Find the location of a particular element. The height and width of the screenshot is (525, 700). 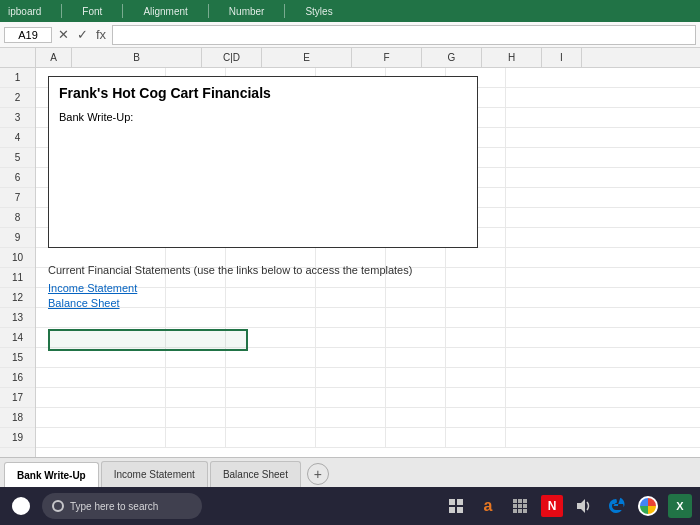

row-num-10: 10 is located at coordinates (18, 258).